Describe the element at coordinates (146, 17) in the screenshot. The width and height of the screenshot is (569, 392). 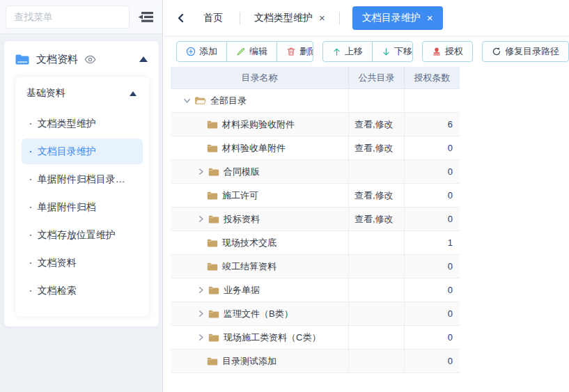
I see `collapse-menu-icon` at that location.